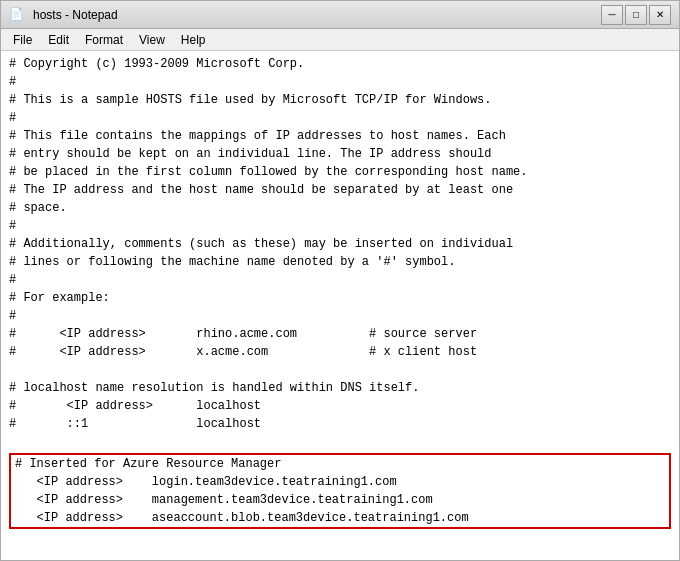 The width and height of the screenshot is (680, 561). What do you see at coordinates (340, 298) in the screenshot?
I see `text-line: # For example:` at bounding box center [340, 298].